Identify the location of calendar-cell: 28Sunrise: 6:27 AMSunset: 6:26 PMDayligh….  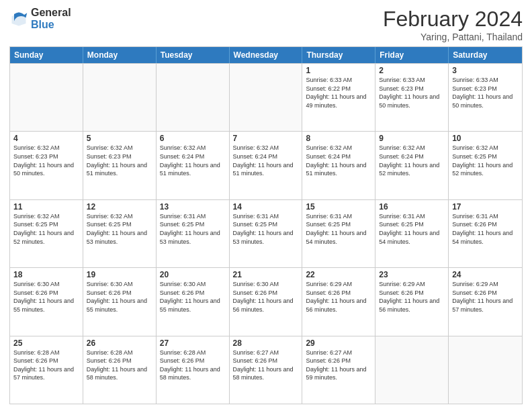
(266, 370).